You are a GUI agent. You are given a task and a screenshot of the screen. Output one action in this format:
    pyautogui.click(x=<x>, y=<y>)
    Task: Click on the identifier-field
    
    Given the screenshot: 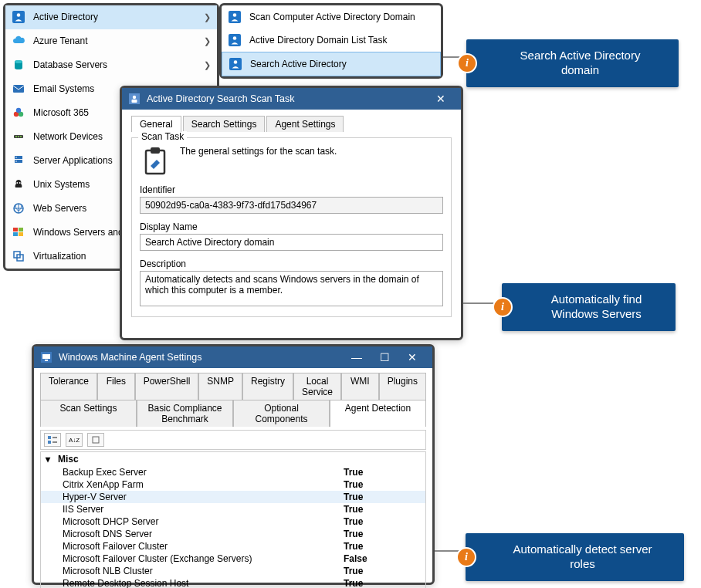 What is the action you would take?
    pyautogui.click(x=292, y=205)
    